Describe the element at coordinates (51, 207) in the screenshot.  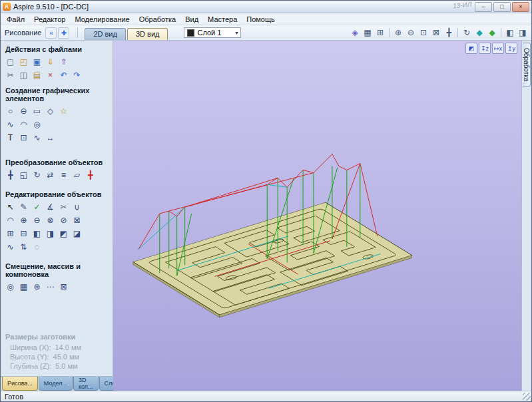
I see `measure-icon: ∡` at that location.